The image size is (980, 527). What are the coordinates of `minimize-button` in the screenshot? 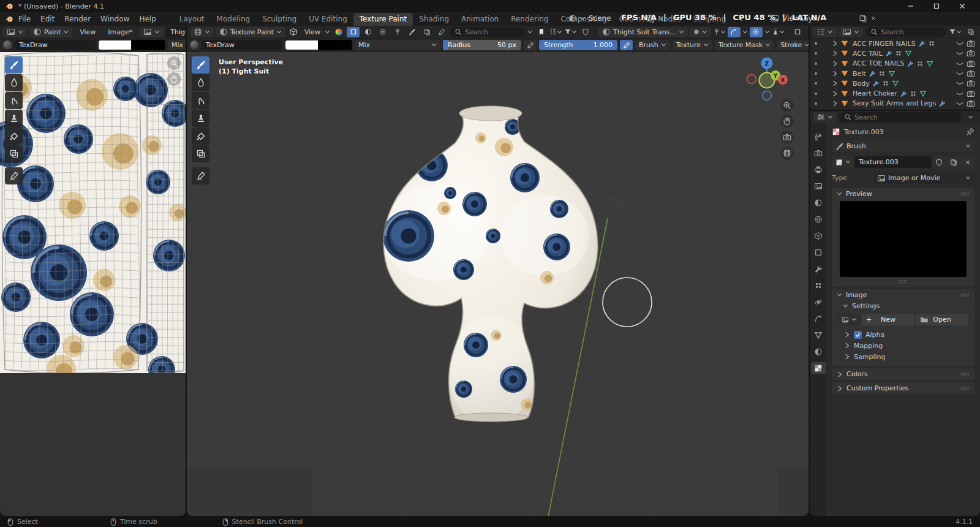 It's located at (911, 6).